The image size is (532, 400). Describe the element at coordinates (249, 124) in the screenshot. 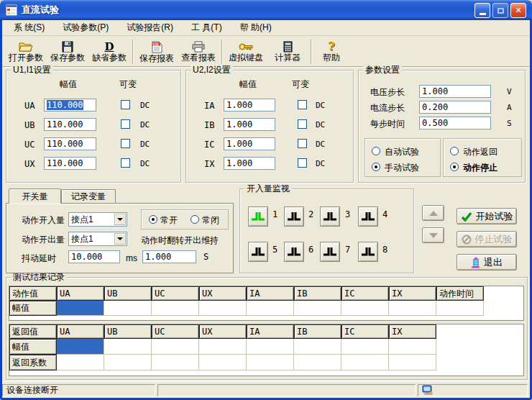

I see `ib-amplitude-field` at that location.